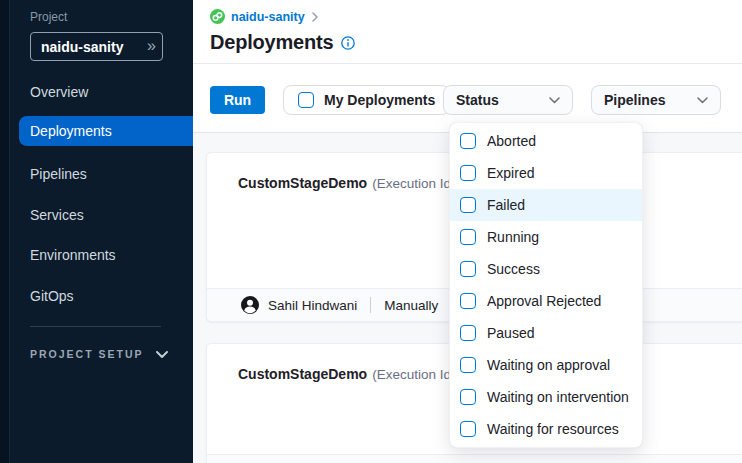 This screenshot has width=742, height=463. Describe the element at coordinates (5, 232) in the screenshot. I see `sidebar-rail` at that location.